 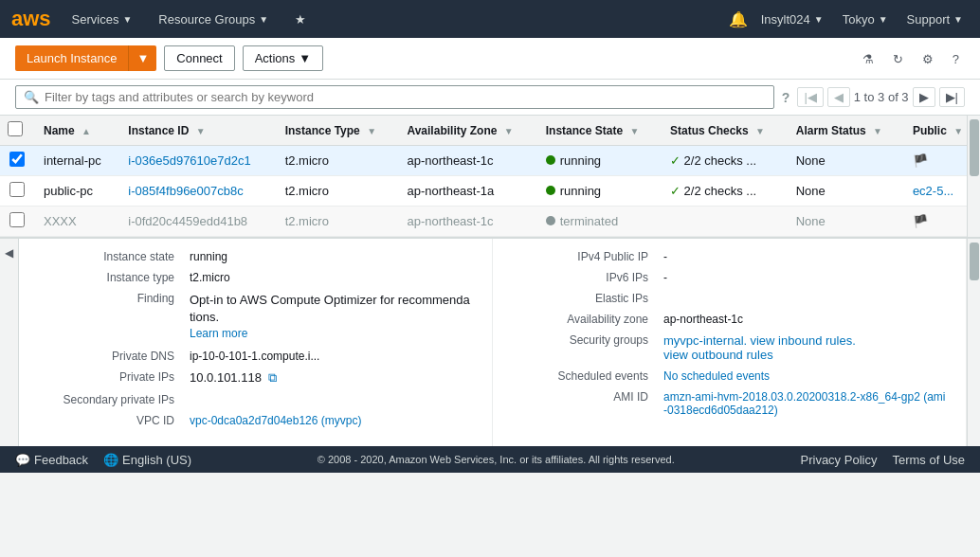 What do you see at coordinates (490, 459) in the screenshot?
I see `footer: 💬 Feedback 🌐 English (US) © 2008 - 2020,…` at bounding box center [490, 459].